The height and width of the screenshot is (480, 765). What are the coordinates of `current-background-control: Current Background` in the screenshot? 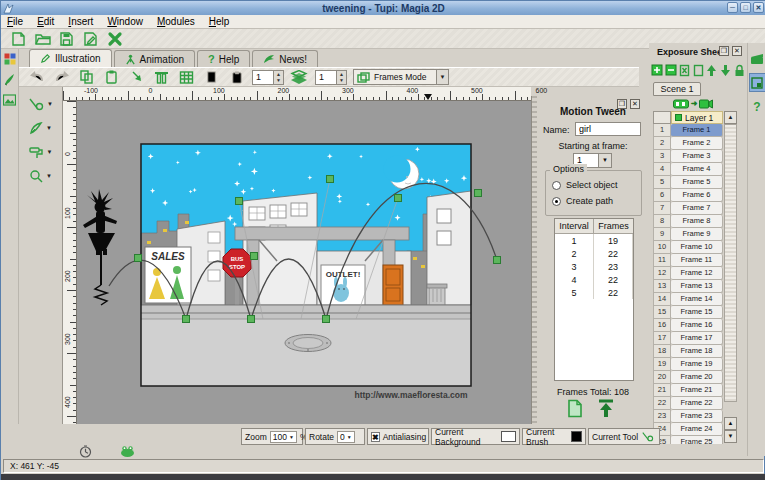 It's located at (476, 436).